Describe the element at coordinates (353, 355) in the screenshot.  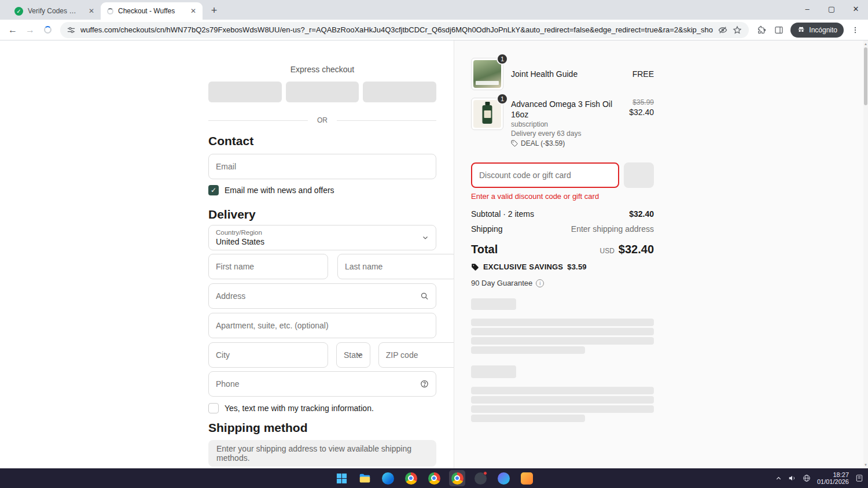
I see `state-select: State` at that location.